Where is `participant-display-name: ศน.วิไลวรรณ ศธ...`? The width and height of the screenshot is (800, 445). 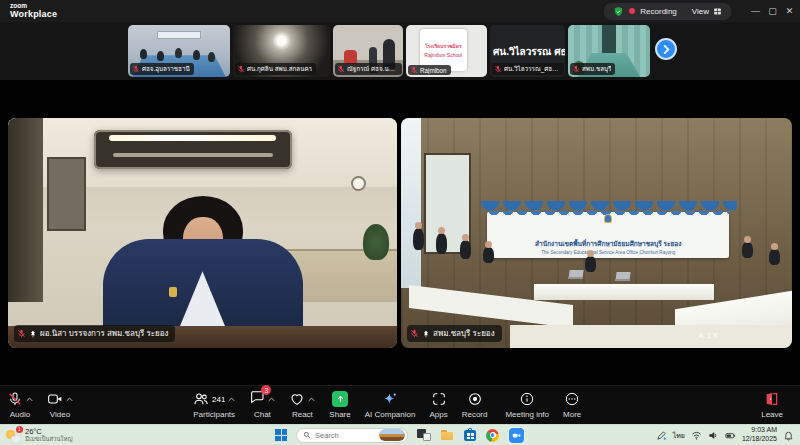
participant-display-name: ศน.วิไลวรรณ ศธ... is located at coordinates (529, 52).